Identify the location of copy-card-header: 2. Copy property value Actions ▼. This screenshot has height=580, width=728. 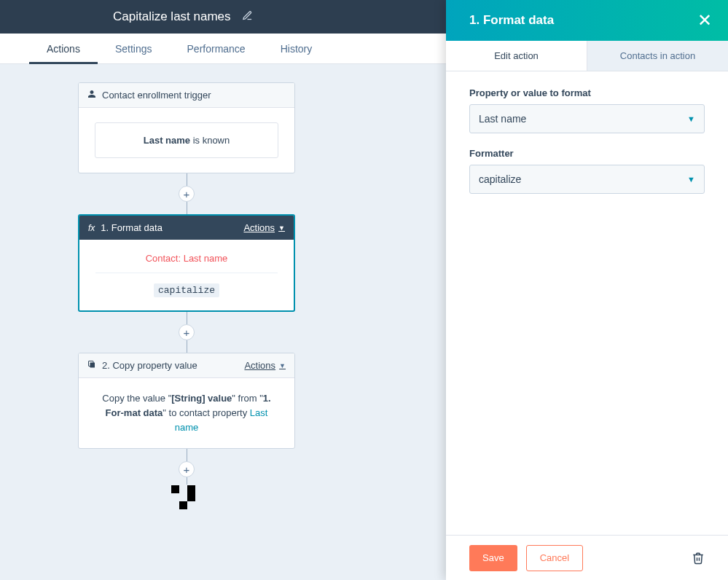
(187, 366).